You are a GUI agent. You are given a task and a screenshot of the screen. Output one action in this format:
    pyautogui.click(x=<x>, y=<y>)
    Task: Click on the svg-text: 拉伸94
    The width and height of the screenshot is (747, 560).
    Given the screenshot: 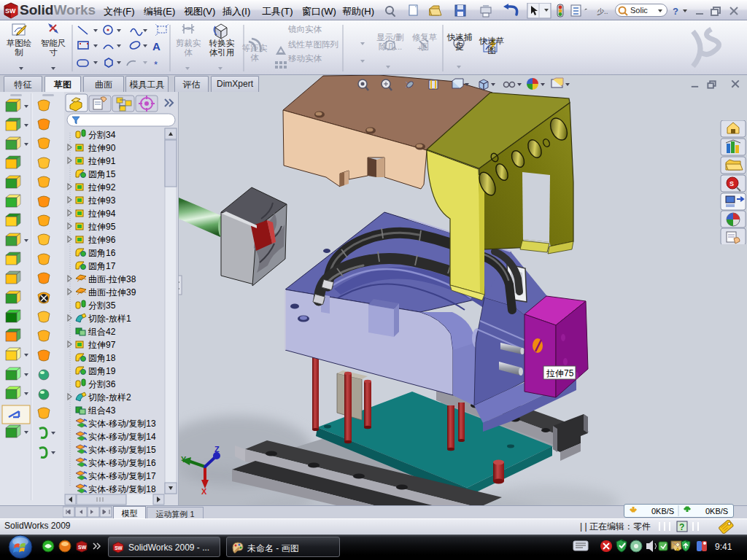 What is the action you would take?
    pyautogui.click(x=102, y=214)
    